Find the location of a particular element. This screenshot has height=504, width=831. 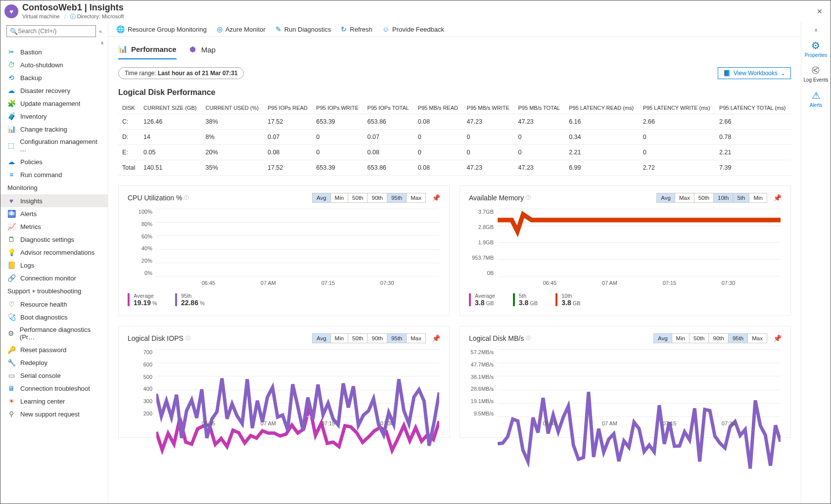

chart-plot-area: 57.2MB/s47.7MB/s38.1MB/s28.6MB/s19.1MB/s… is located at coordinates (625, 389).